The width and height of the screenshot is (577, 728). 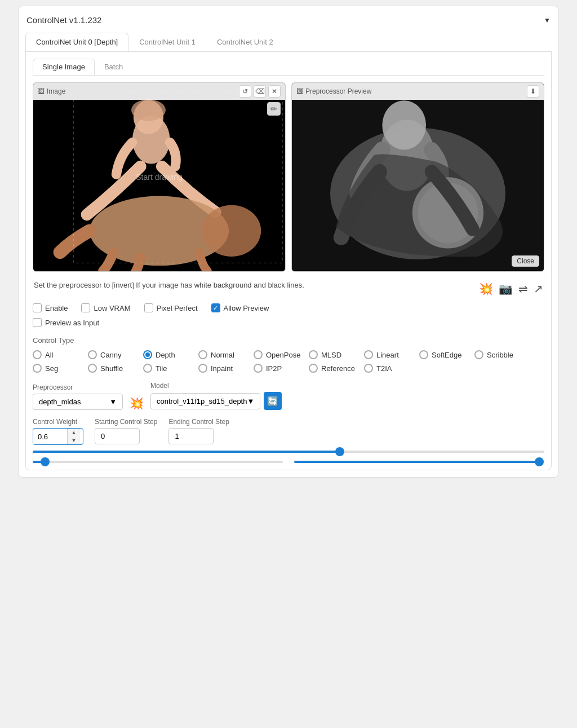 I want to click on low-vram-checkbox-box, so click(x=86, y=308).